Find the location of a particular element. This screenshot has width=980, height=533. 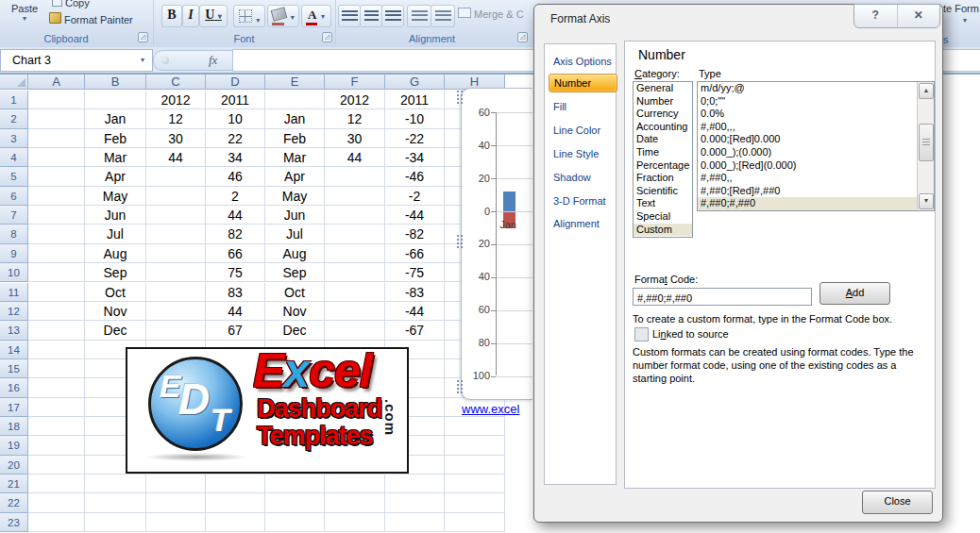

sidebar-item-fill: Fill is located at coordinates (582, 107).